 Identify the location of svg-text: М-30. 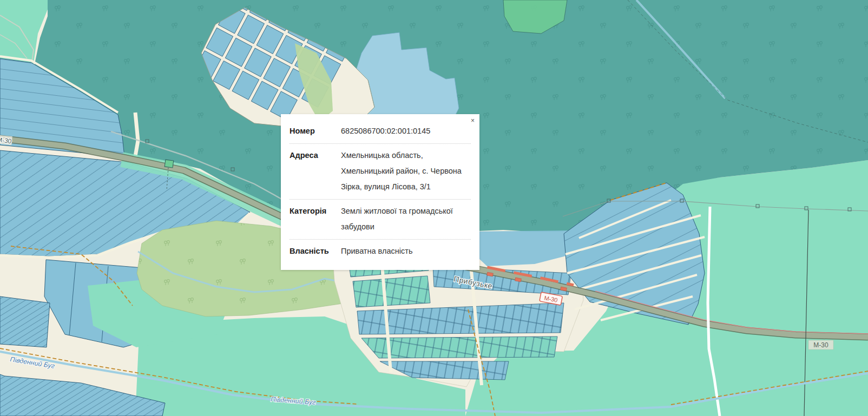
(821, 345).